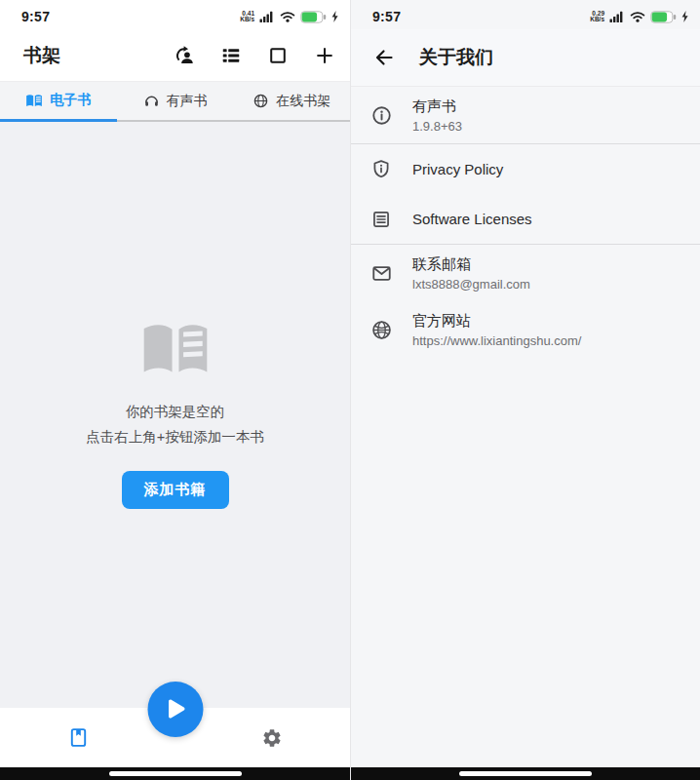 The width and height of the screenshot is (700, 780). Describe the element at coordinates (384, 58) in the screenshot. I see `back-arrow-icon` at that location.